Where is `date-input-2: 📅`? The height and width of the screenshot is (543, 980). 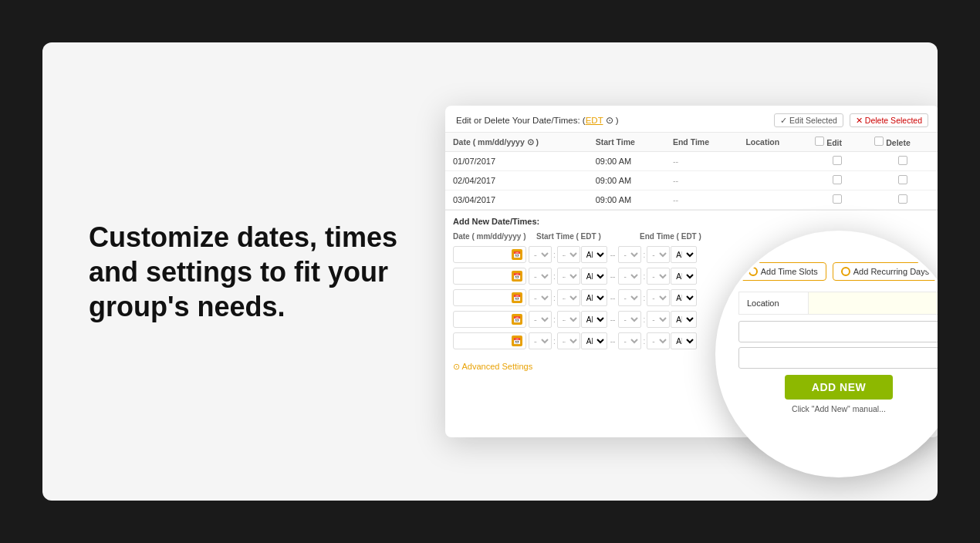
date-input-2: 📅 is located at coordinates (489, 276).